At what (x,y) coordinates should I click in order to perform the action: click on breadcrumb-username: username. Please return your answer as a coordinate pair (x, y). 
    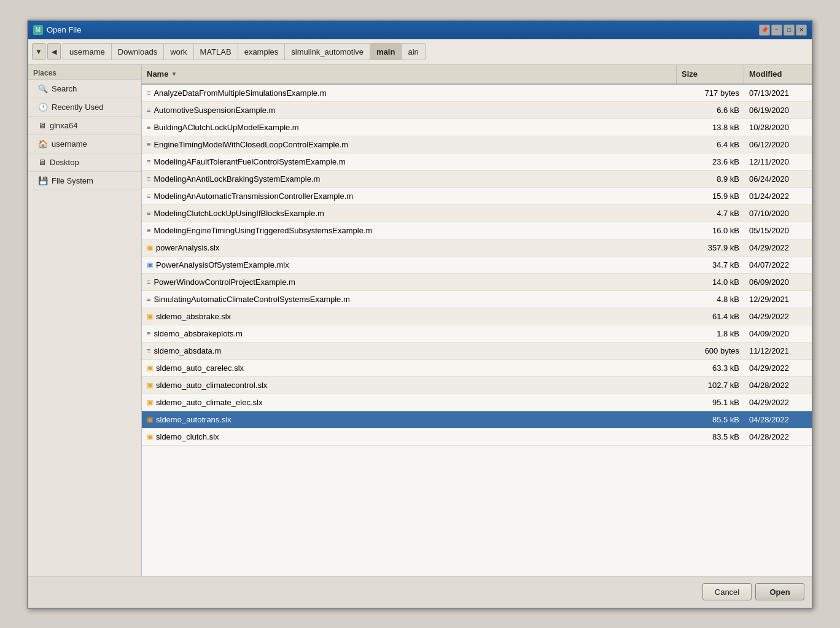
    Looking at the image, I should click on (87, 52).